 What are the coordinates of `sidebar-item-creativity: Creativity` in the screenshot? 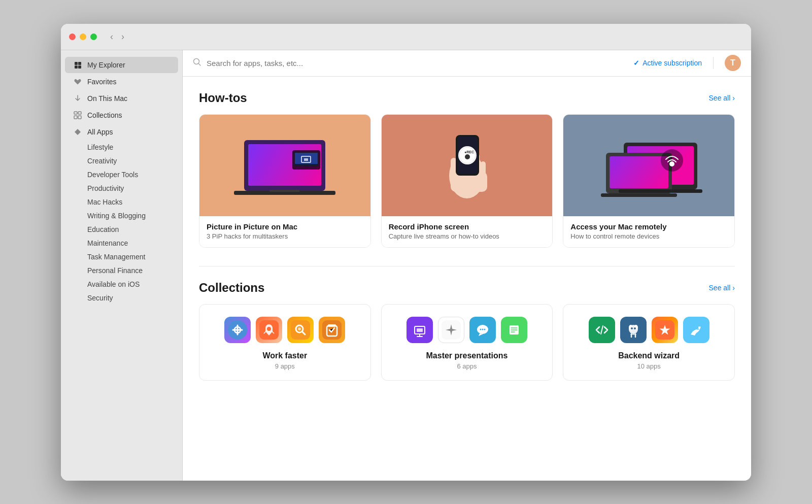 It's located at (122, 161).